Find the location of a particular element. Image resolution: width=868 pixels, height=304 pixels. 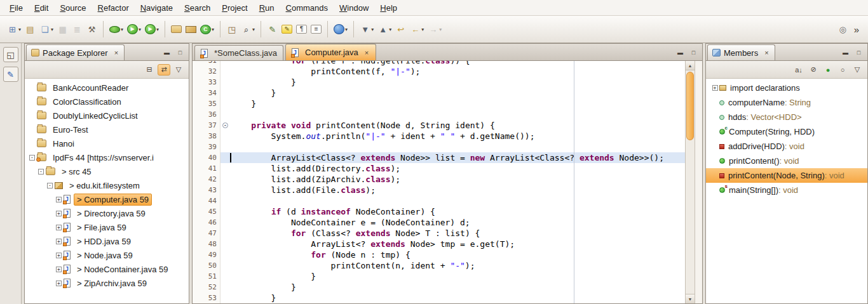

tree-item: -IpdFs 44 [https://svnserver.i is located at coordinates (107, 157).